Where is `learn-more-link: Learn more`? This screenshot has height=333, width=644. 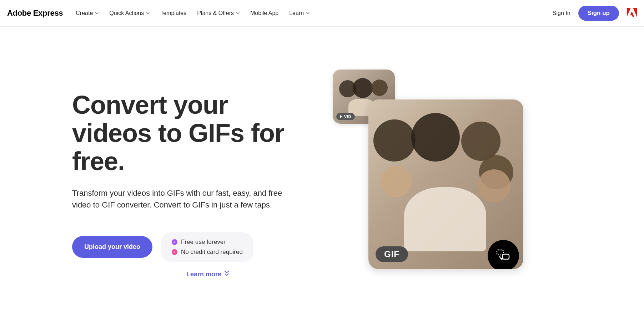 learn-more-link: Learn more is located at coordinates (249, 275).